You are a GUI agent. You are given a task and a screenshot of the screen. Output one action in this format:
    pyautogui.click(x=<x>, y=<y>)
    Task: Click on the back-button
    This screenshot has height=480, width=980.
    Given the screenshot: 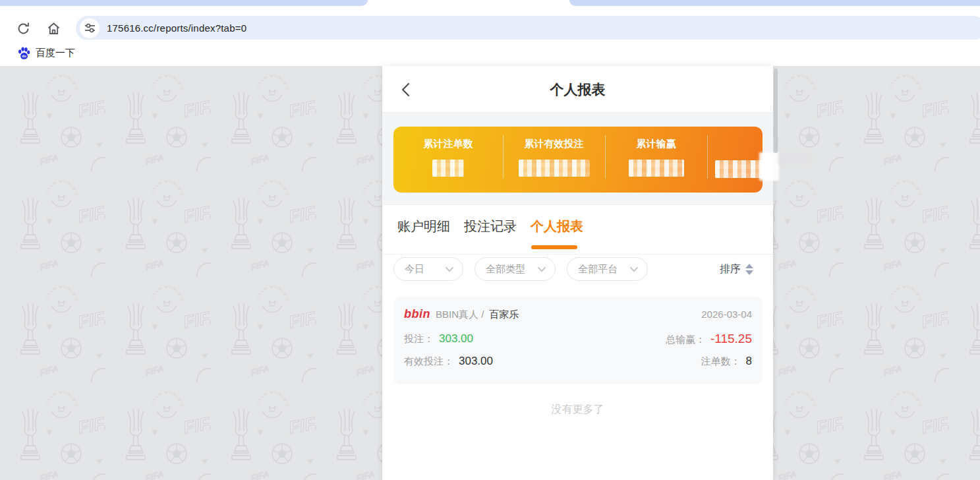 What is the action you would take?
    pyautogui.click(x=407, y=90)
    